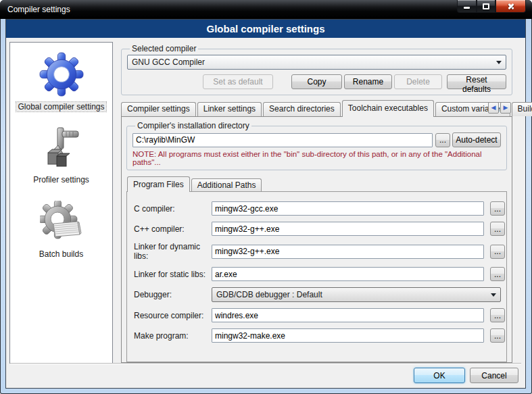 The image size is (532, 394). I want to click on tab-scroll-right-button: ▶, so click(506, 108).